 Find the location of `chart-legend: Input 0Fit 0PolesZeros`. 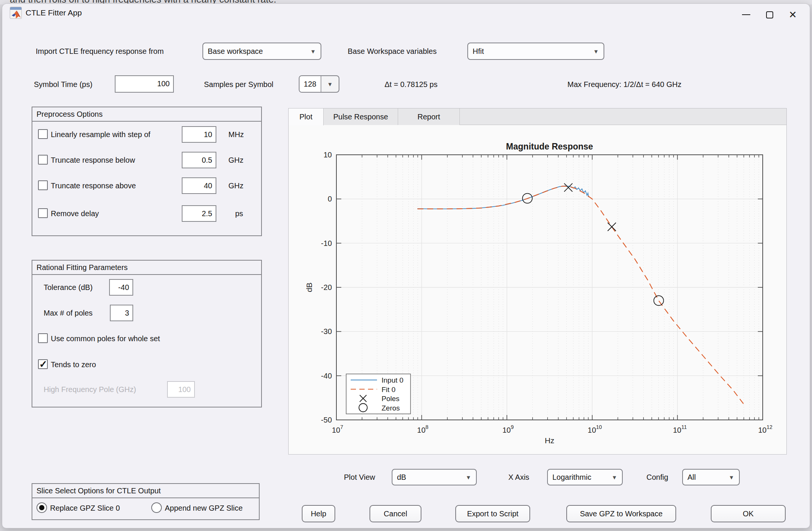

chart-legend: Input 0Fit 0PolesZeros is located at coordinates (379, 394).